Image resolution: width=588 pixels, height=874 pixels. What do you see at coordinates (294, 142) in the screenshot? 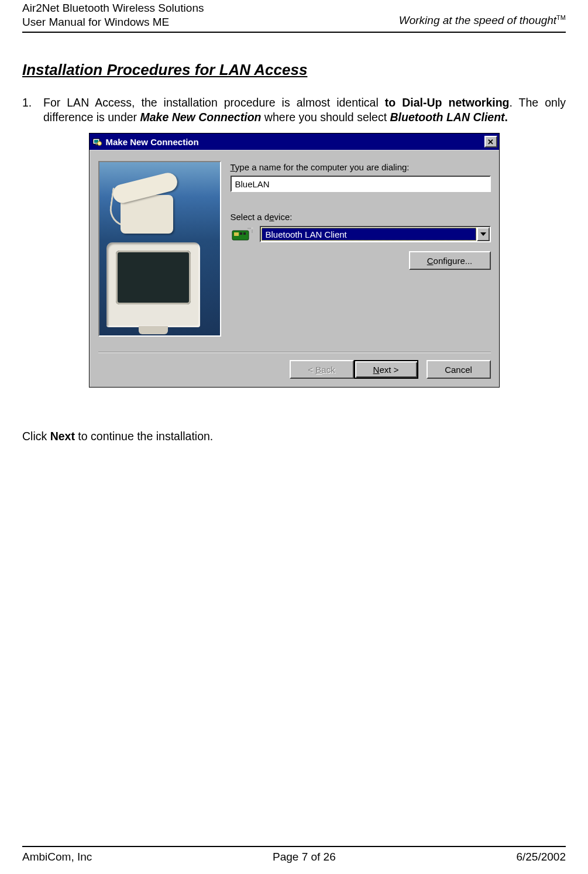
I see `dialog-titlebar: Make New Connection ✕` at bounding box center [294, 142].